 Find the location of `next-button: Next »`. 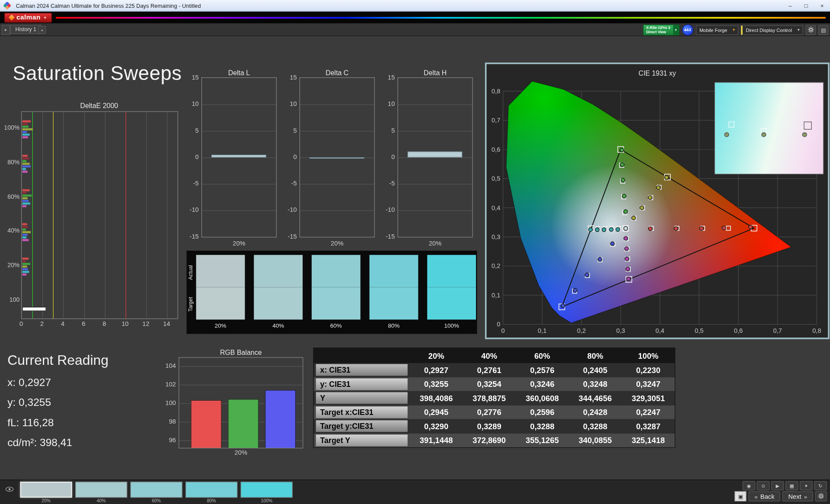

next-button: Next » is located at coordinates (798, 496).